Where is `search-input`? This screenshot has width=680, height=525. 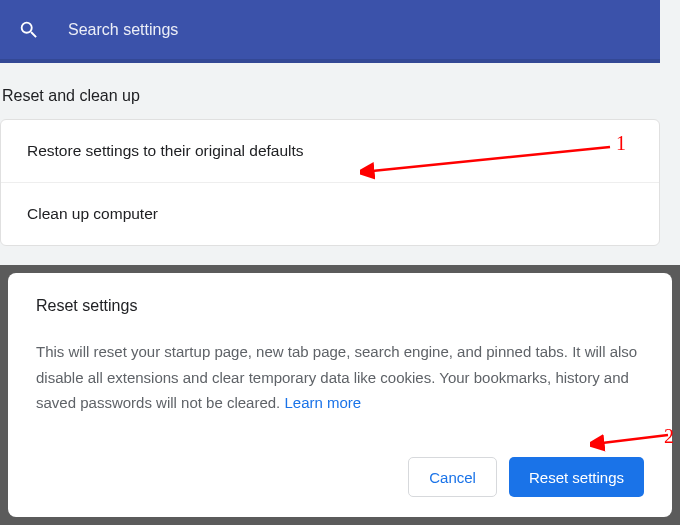 search-input is located at coordinates (355, 30).